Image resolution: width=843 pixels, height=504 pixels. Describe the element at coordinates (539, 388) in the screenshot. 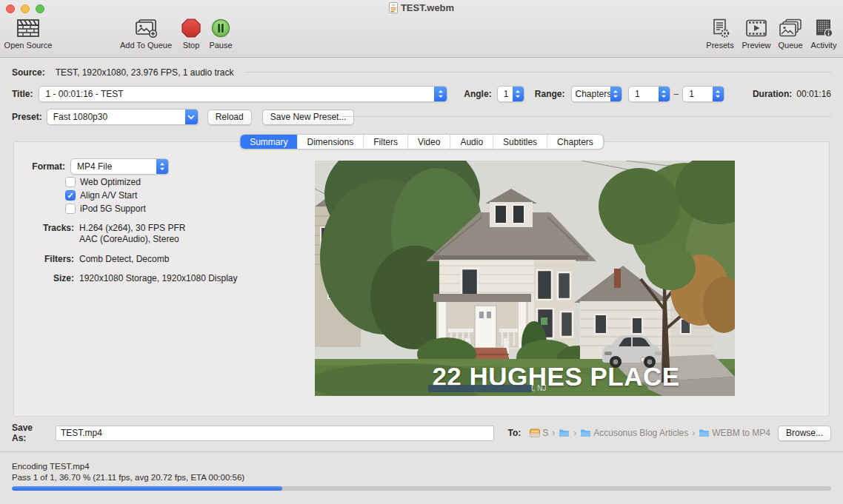

I see `photo-overlay-subtitle: t, NJ` at that location.